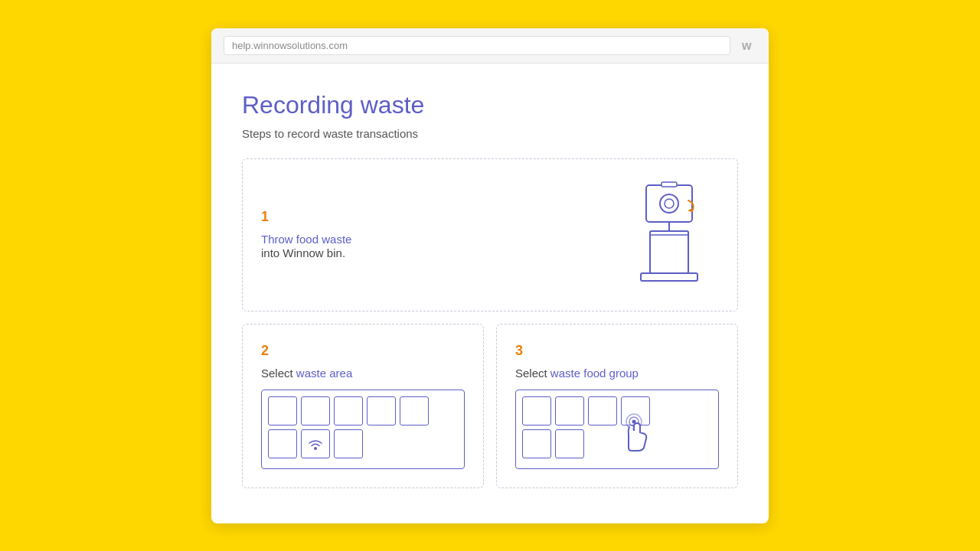  I want to click on step-1-title: Throw food waste, so click(306, 239).